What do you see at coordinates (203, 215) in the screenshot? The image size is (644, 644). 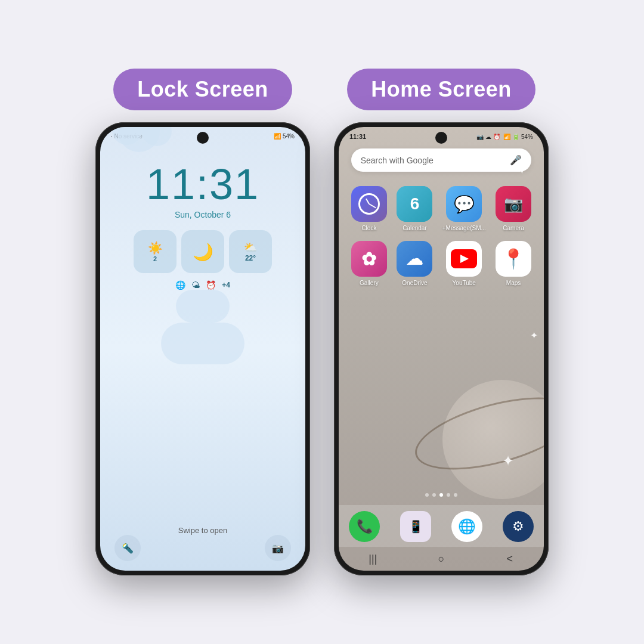 I see `lock-date: Sun, October 6` at bounding box center [203, 215].